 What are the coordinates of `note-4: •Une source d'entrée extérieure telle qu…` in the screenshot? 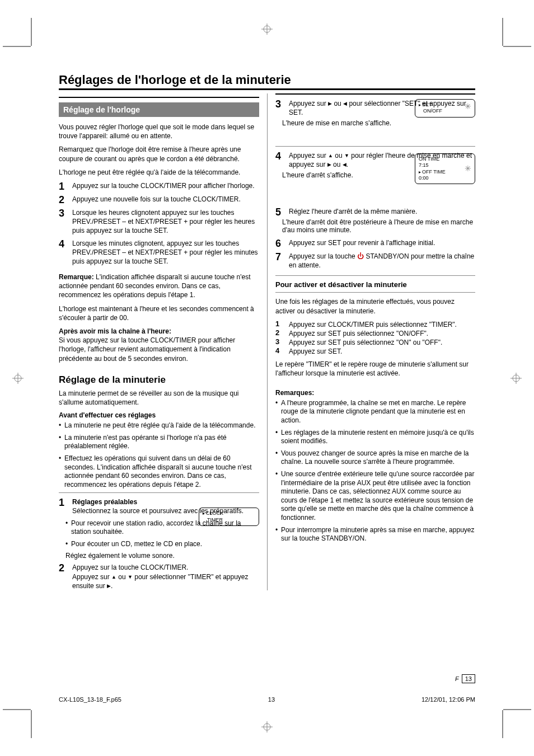 It's located at (375, 496).